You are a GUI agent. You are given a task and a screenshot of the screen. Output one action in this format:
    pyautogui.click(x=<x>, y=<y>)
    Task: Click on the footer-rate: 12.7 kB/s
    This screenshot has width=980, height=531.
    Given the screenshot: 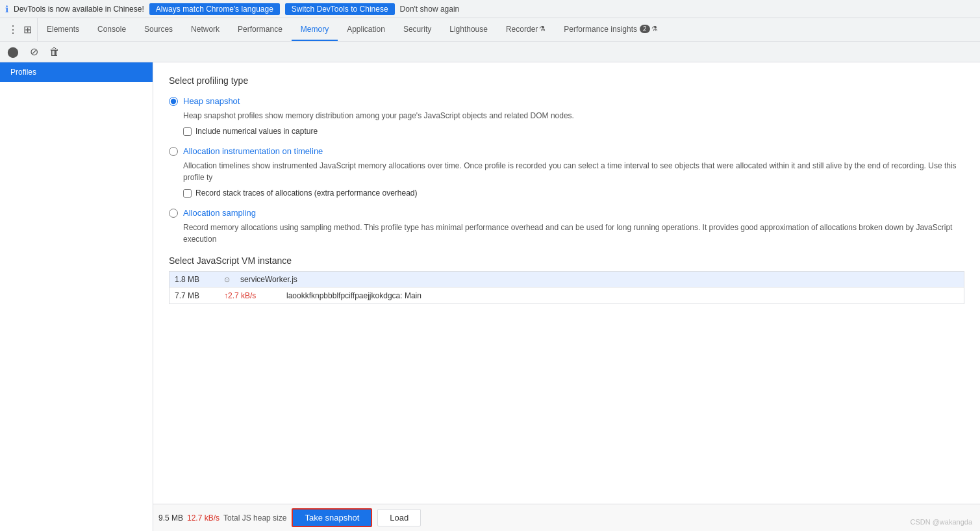 What is the action you would take?
    pyautogui.click(x=203, y=518)
    